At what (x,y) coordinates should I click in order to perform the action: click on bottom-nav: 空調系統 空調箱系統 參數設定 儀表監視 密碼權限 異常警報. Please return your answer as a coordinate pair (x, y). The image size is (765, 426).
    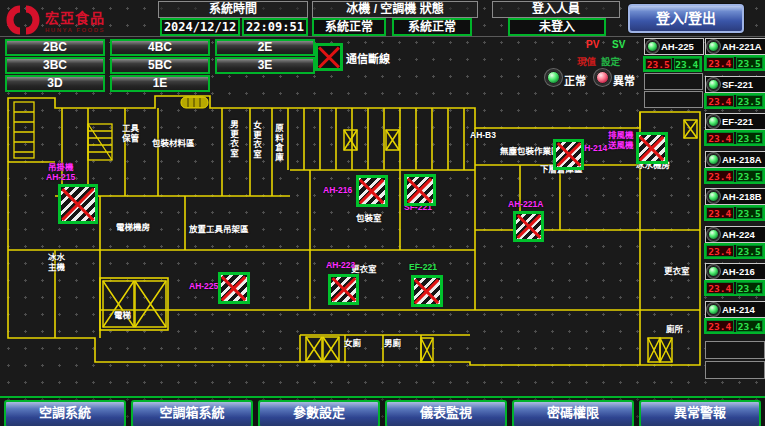
    Looking at the image, I should click on (382, 411).